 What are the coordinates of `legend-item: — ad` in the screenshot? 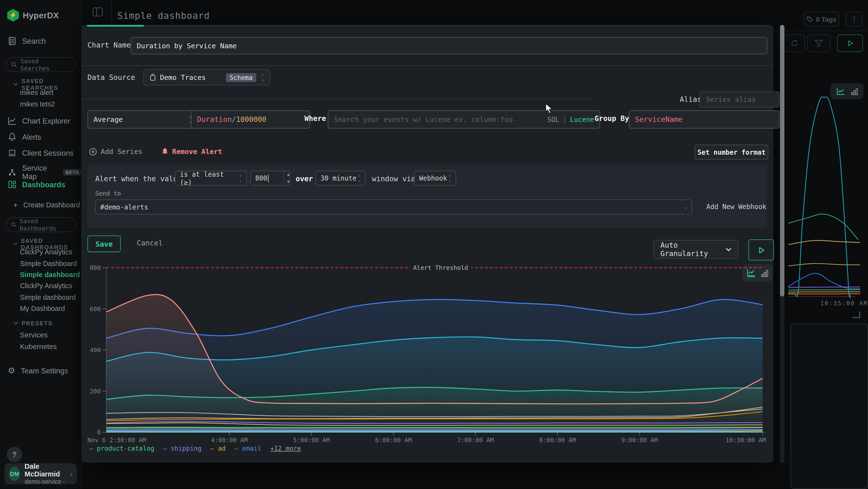 It's located at (218, 448).